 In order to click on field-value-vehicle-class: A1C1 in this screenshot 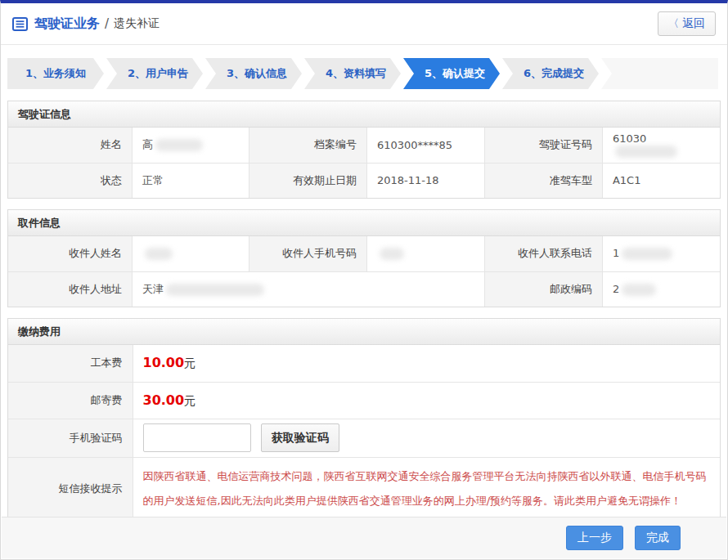, I will do `click(661, 180)`.